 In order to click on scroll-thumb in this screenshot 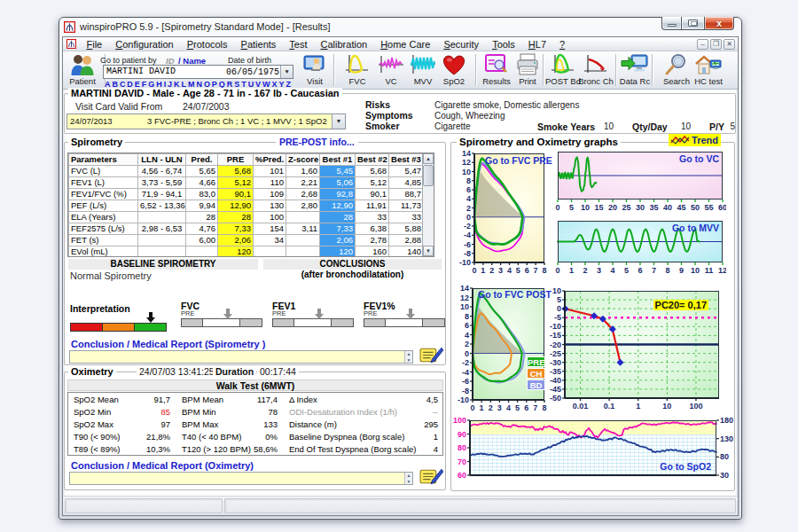, I will do `click(428, 176)`.